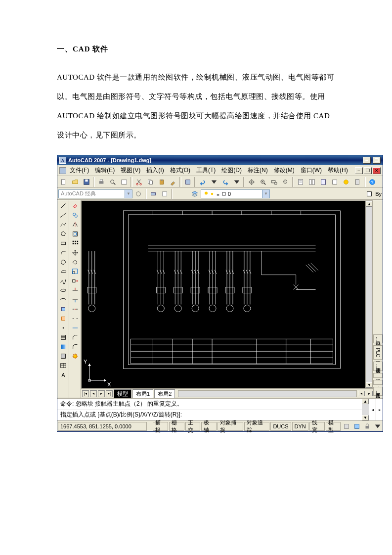  Describe the element at coordinates (63, 234) in the screenshot. I see `polygon-button` at that location.